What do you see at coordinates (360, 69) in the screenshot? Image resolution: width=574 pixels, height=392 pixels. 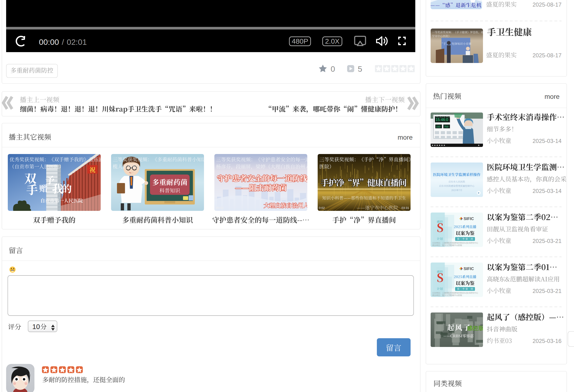 I see `svg-text: 5` at bounding box center [360, 69].